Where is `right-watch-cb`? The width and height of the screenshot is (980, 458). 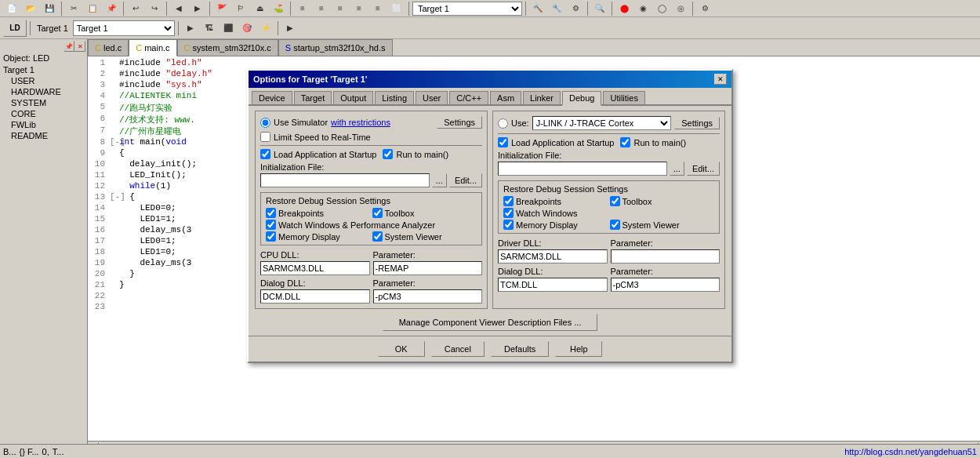
right-watch-cb is located at coordinates (508, 213).